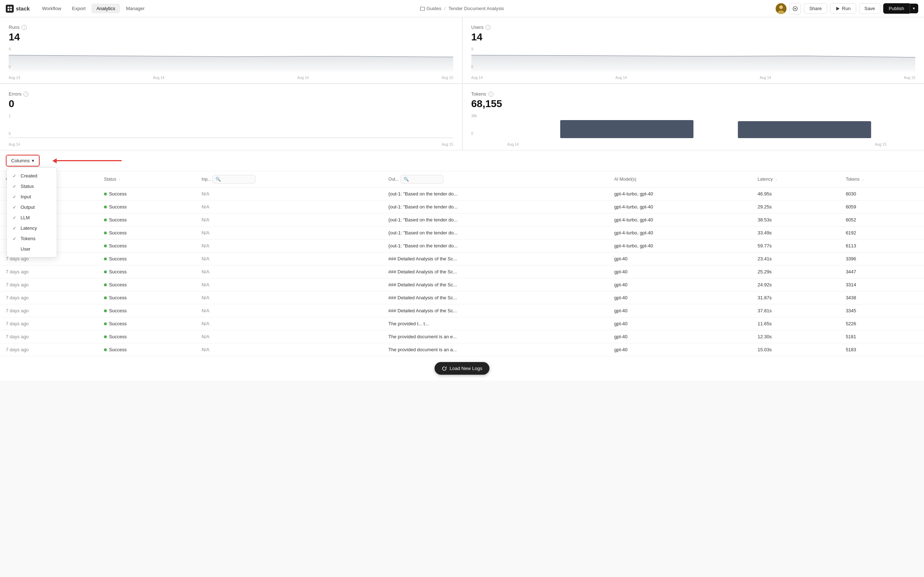 Image resolution: width=924 pixels, height=577 pixels. Describe the element at coordinates (118, 259) in the screenshot. I see `status-label-5: Success` at that location.